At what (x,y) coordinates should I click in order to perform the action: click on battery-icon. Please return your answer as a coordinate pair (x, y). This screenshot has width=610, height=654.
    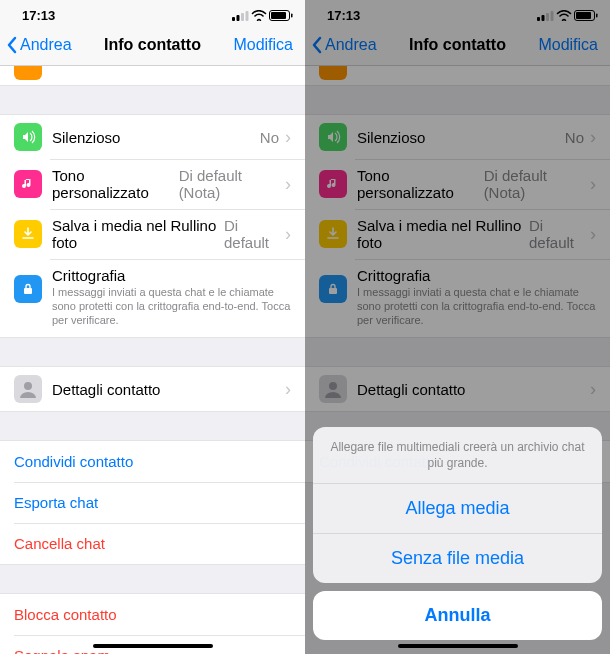
    Looking at the image, I should click on (586, 16).